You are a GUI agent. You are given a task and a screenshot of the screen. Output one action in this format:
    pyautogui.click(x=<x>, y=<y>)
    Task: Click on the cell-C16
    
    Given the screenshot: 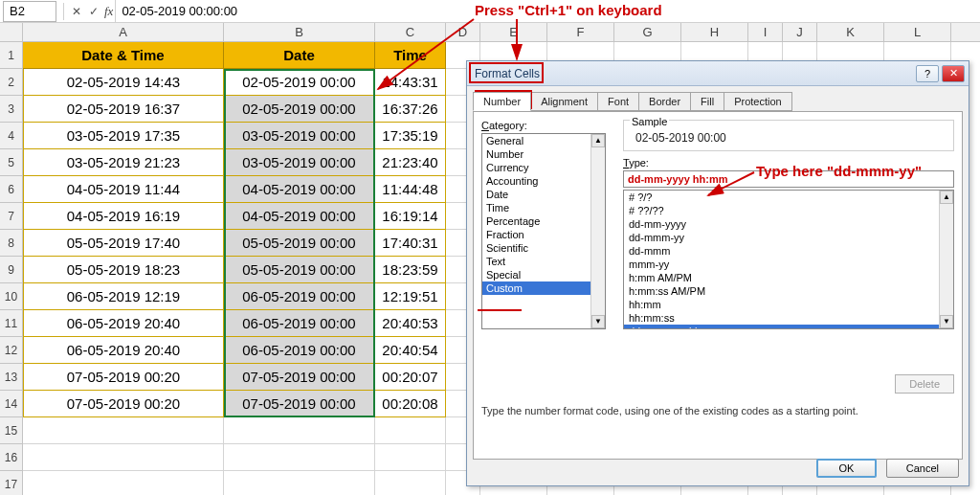 What is the action you would take?
    pyautogui.click(x=411, y=458)
    